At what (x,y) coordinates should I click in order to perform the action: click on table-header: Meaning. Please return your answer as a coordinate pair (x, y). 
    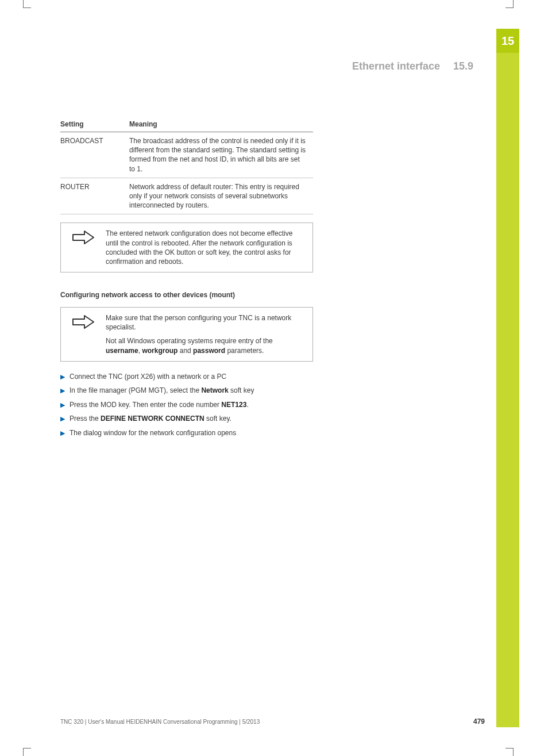
    Looking at the image, I should click on (221, 125).